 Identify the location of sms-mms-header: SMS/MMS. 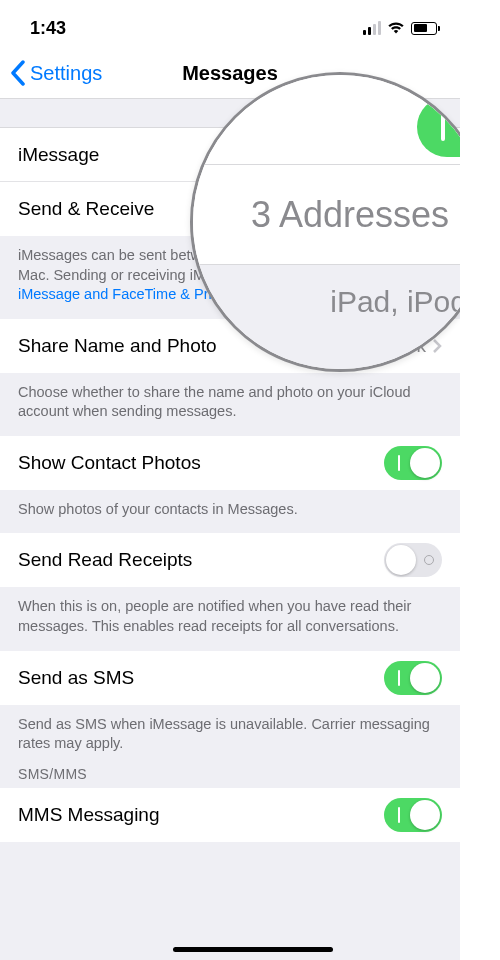
(230, 774).